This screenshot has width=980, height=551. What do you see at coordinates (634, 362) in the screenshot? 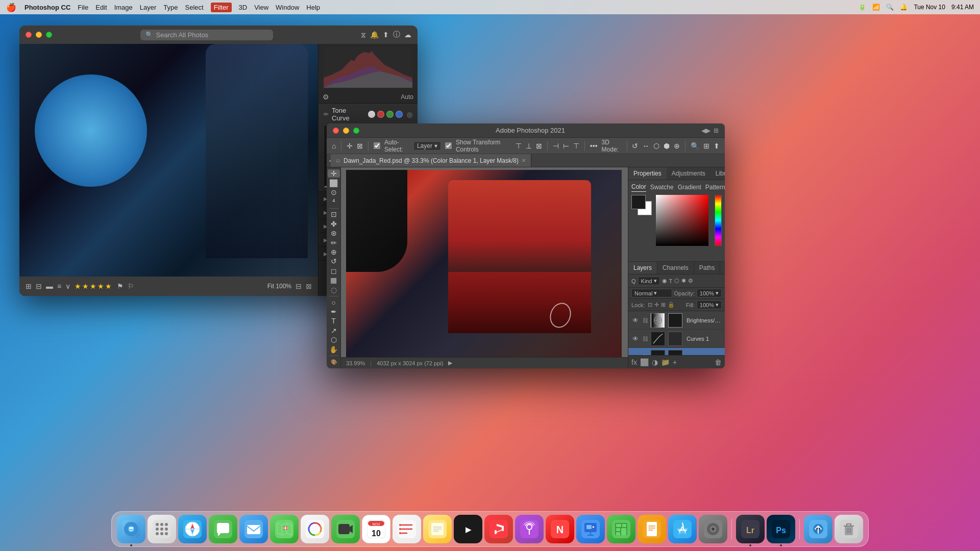
I see `ps-layer-fx-icon: fx` at bounding box center [634, 362].